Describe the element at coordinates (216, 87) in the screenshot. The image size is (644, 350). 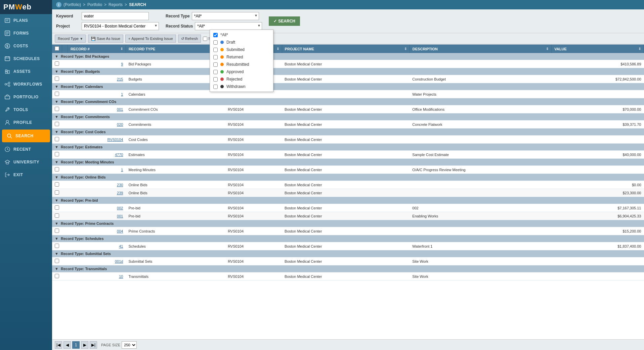
I see `status-checkbox-withdrawn` at that location.